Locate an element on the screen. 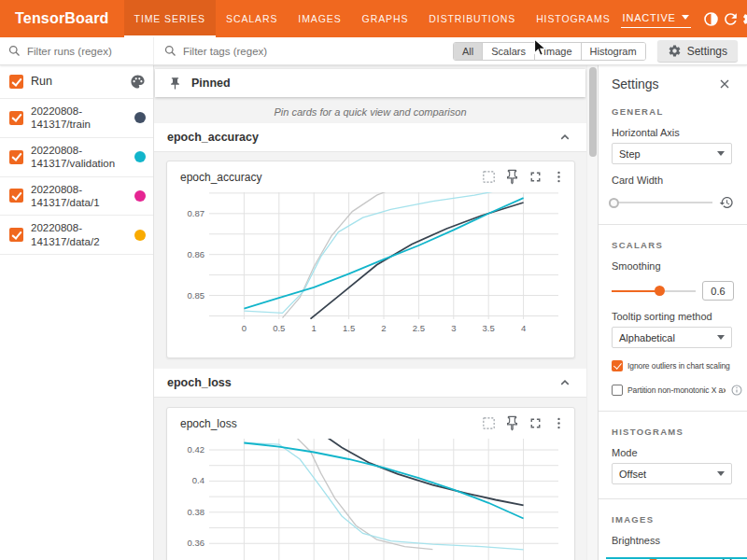 This screenshot has width=747, height=560. topbar: TensorBoard TIME SERIES SCALARS IMAGES G… is located at coordinates (374, 19).